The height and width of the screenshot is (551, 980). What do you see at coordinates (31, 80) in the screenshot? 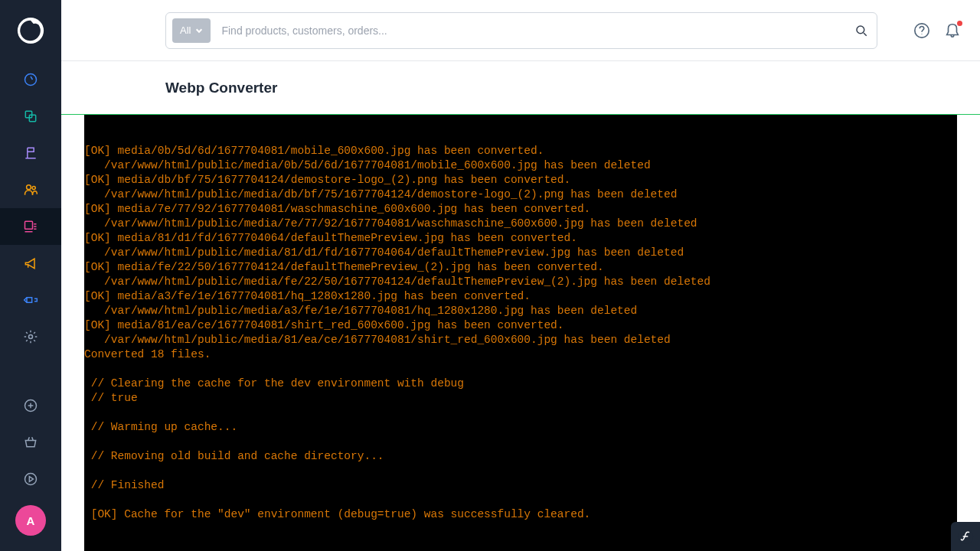
I see `nav-dashboard` at bounding box center [31, 80].